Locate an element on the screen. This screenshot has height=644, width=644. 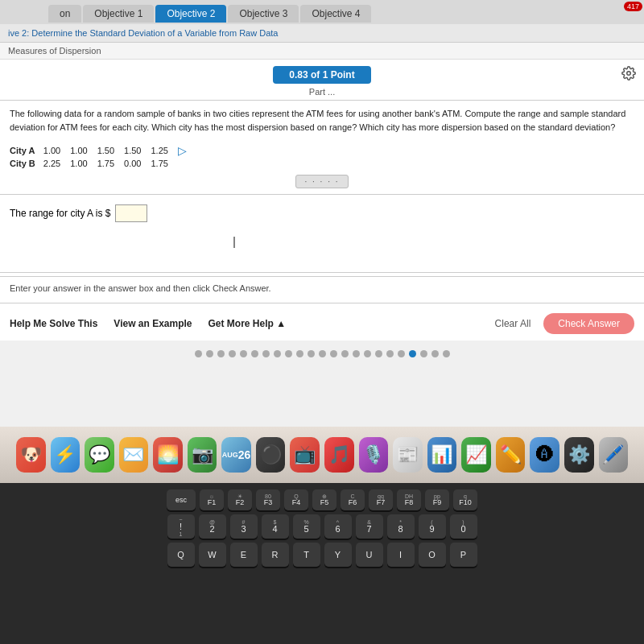
dock-icon-mail: ✉️ is located at coordinates (134, 455).